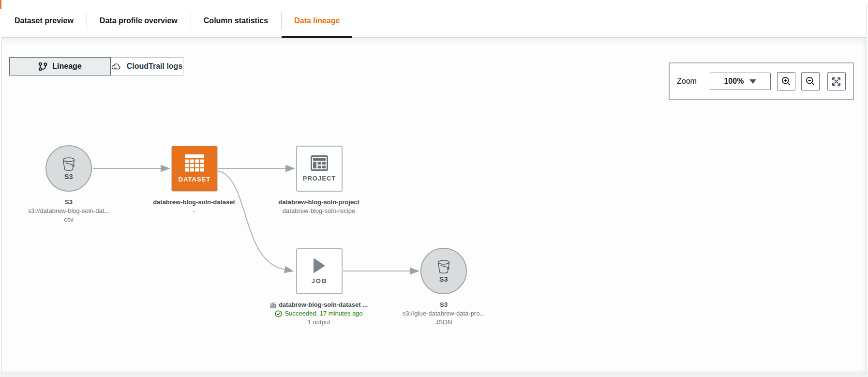  Describe the element at coordinates (319, 202) in the screenshot. I see `node-title: databrew-blog-soln-project` at that location.